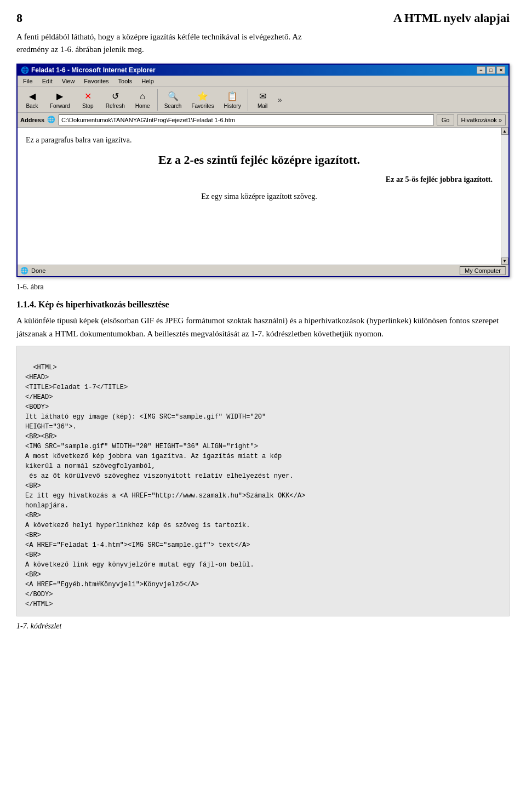  Describe the element at coordinates (26, 305) in the screenshot. I see `section-number: 1.1.4.` at that location.